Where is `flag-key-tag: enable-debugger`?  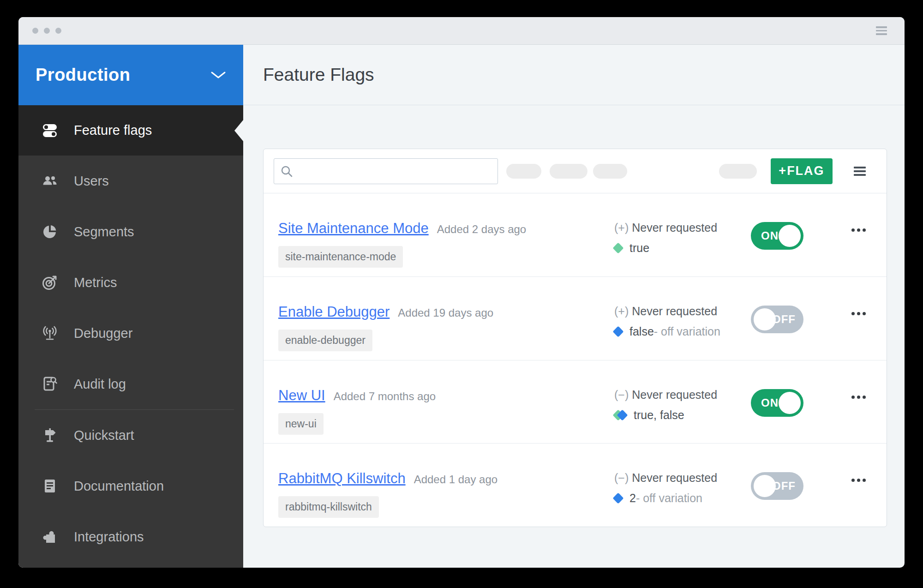 flag-key-tag: enable-debugger is located at coordinates (325, 341).